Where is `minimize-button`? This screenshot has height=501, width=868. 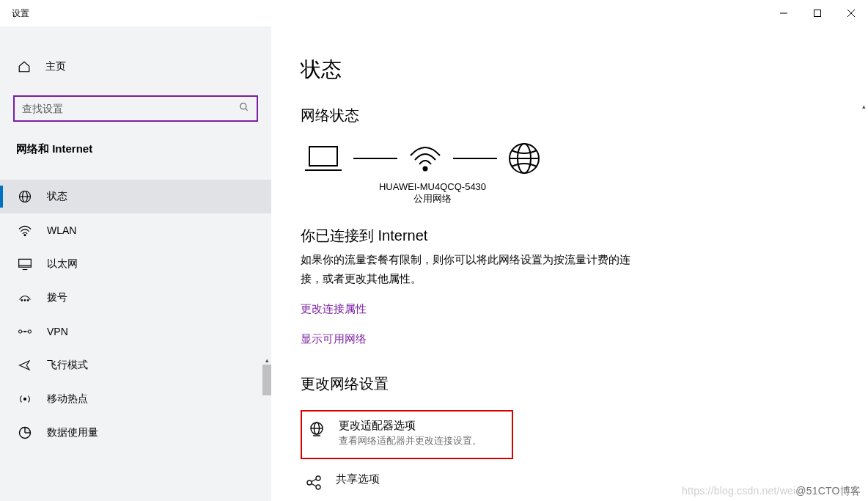 minimize-button is located at coordinates (784, 13).